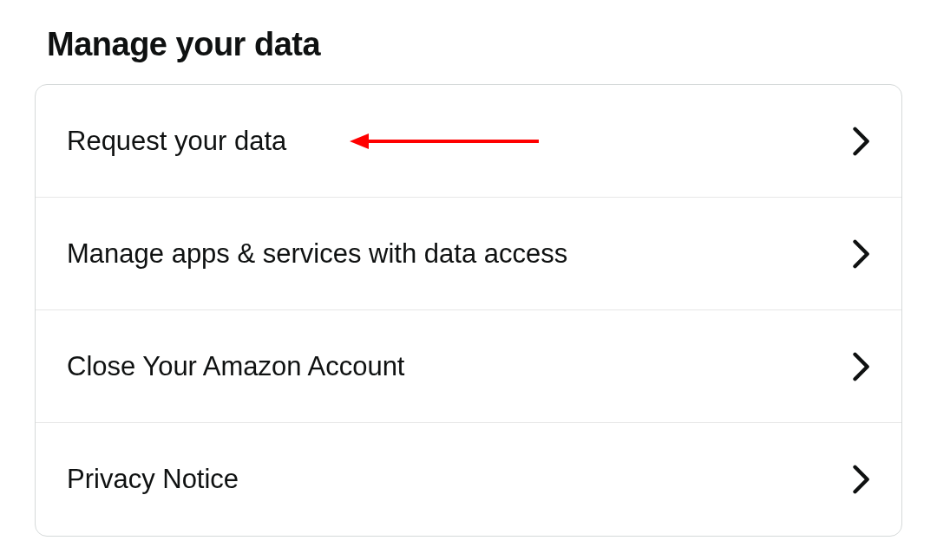 This screenshot has width=937, height=560. I want to click on row-label: Request your data, so click(177, 141).